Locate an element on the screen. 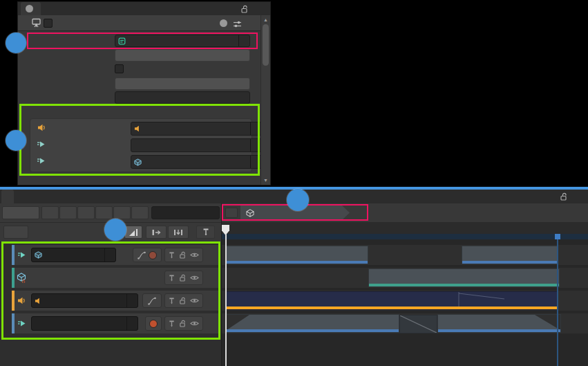  inspector-scrollbar: ▲ ▼ is located at coordinates (265, 100).